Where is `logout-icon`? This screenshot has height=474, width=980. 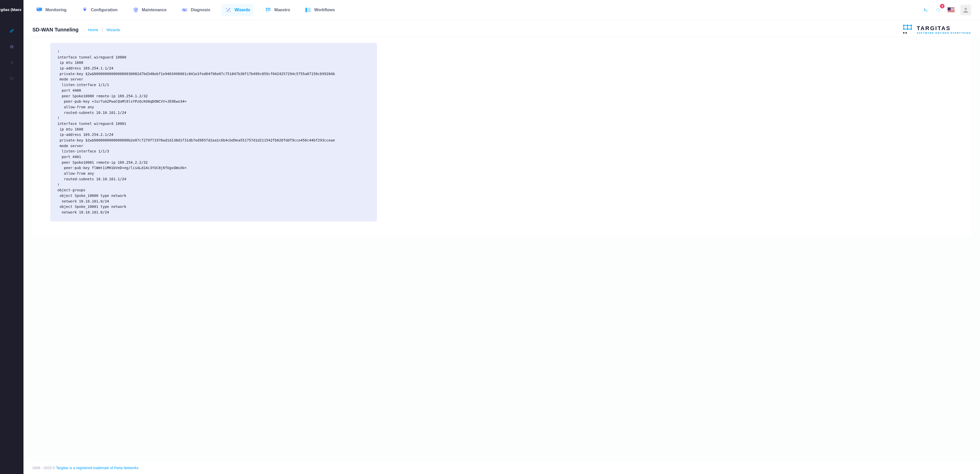
logout-icon is located at coordinates (12, 78).